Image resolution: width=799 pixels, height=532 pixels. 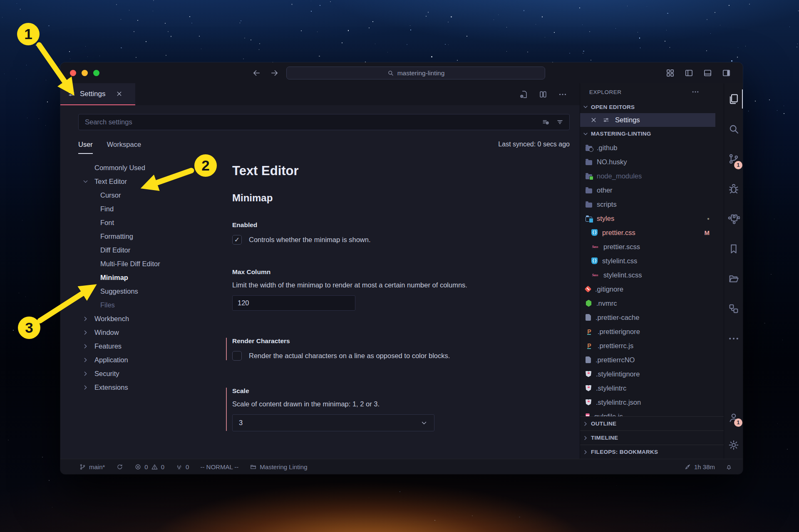 I want to click on activity-source-control-button: 1, so click(x=733, y=159).